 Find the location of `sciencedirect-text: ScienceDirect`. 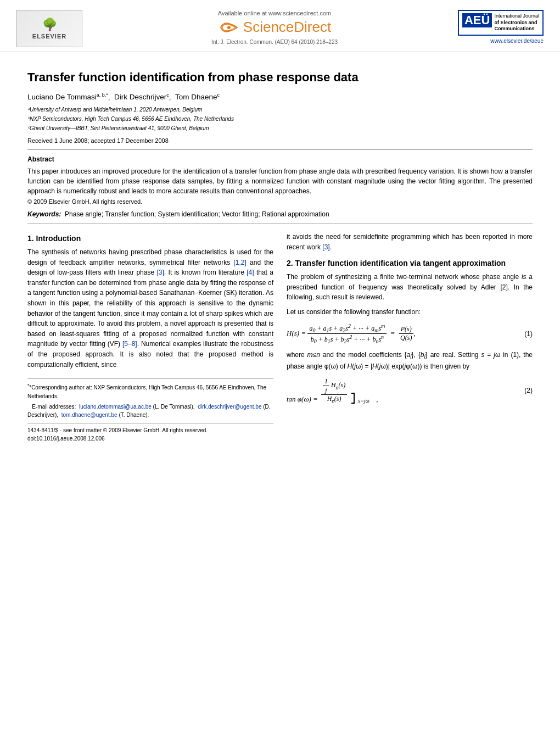

sciencedirect-text: ScienceDirect is located at coordinates (287, 27).